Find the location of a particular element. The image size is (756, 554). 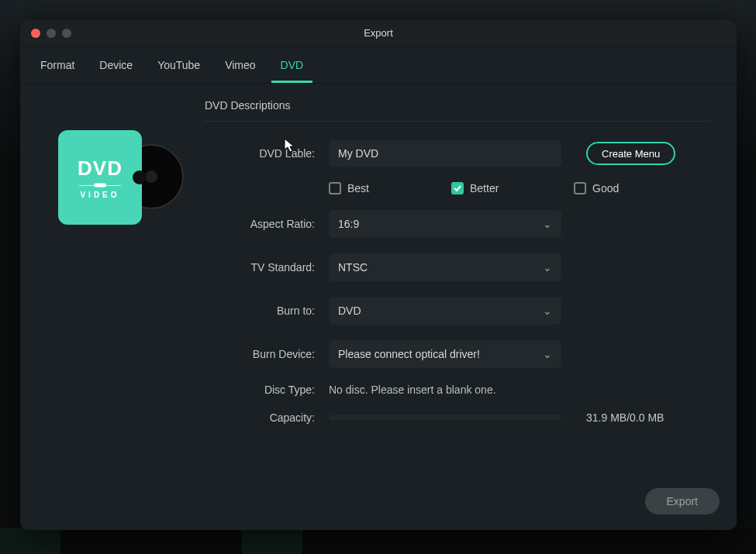

window-title: Export is located at coordinates (378, 33).